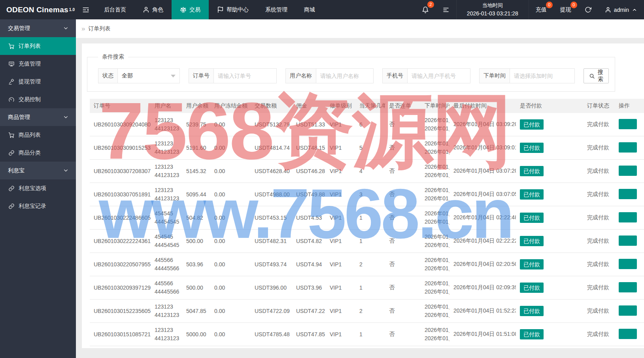  What do you see at coordinates (439, 76) in the screenshot?
I see `phone-input` at bounding box center [439, 76].